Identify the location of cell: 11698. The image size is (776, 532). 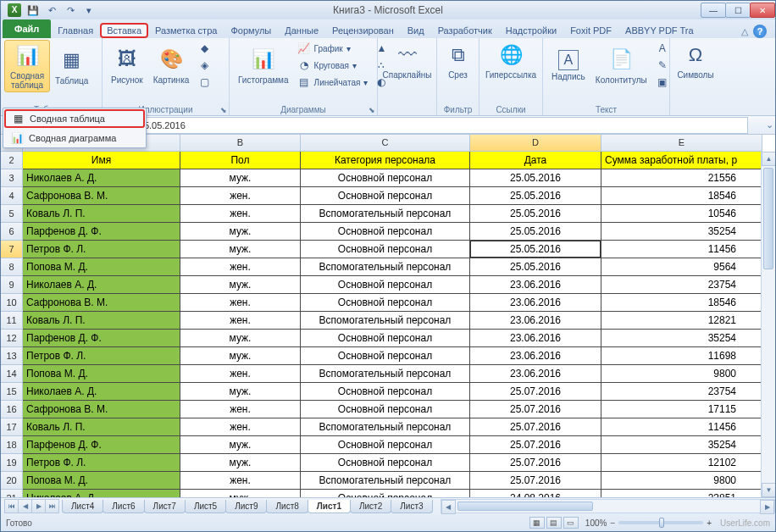
(682, 356).